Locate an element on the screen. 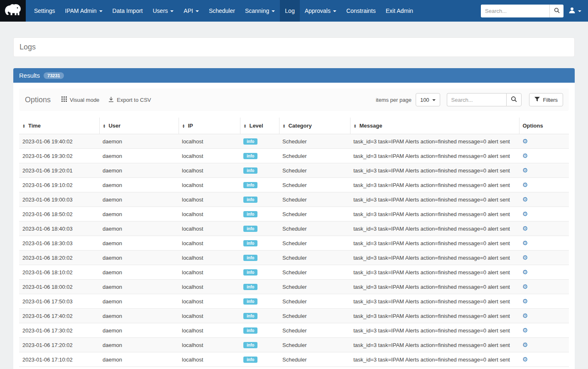 Image resolution: width=588 pixels, height=369 pixels. navbar-items: Settings IPAM Admin Data Import Users AP… is located at coordinates (223, 11).